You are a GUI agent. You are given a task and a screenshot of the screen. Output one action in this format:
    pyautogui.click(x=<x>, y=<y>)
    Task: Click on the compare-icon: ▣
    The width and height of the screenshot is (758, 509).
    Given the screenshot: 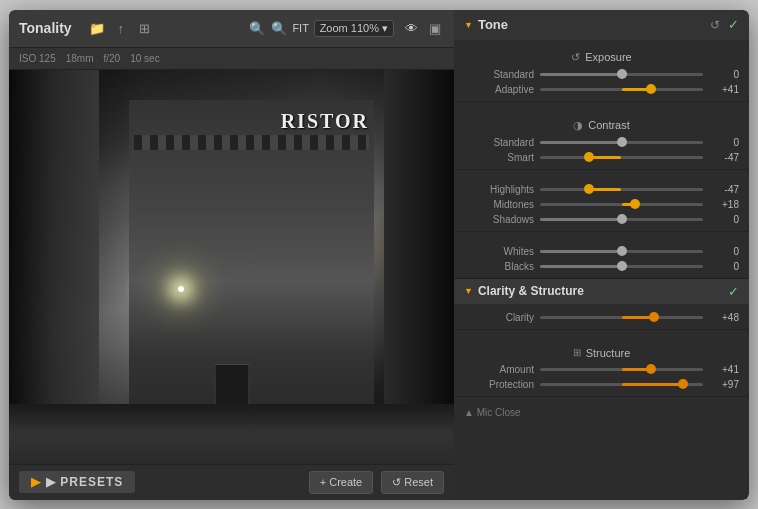 What is the action you would take?
    pyautogui.click(x=435, y=28)
    